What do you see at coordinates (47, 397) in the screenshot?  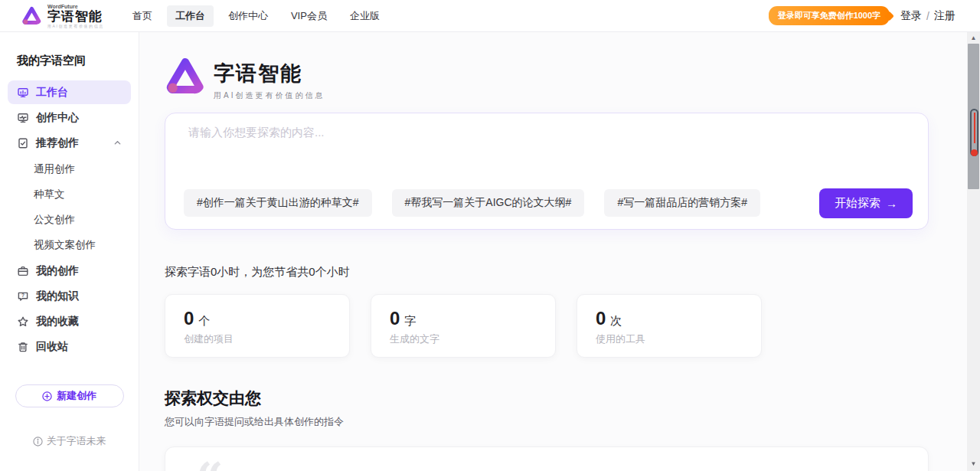 I see `plus-circle-icon` at bounding box center [47, 397].